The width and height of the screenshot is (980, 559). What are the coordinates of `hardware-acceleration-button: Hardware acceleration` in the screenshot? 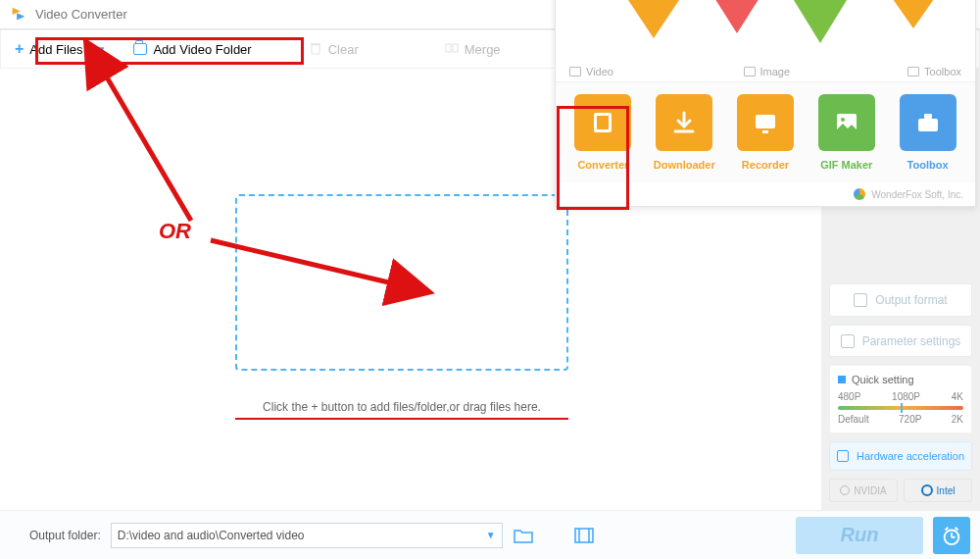 It's located at (901, 456).